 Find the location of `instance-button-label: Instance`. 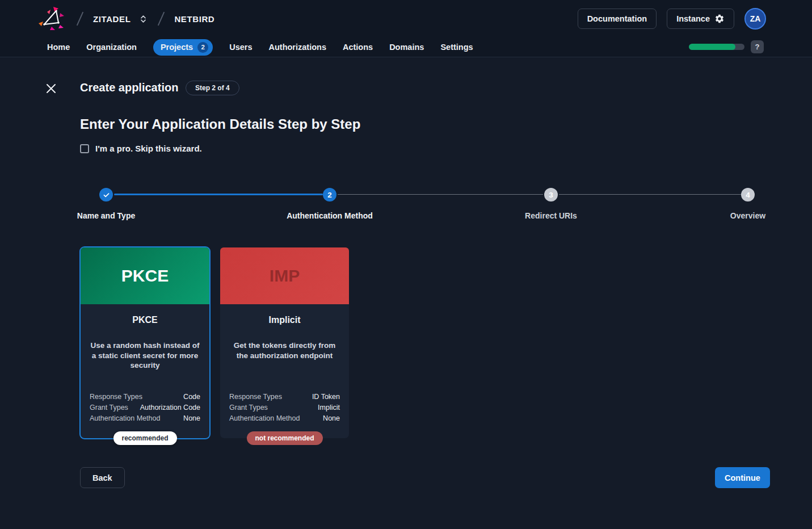

instance-button-label: Instance is located at coordinates (693, 19).